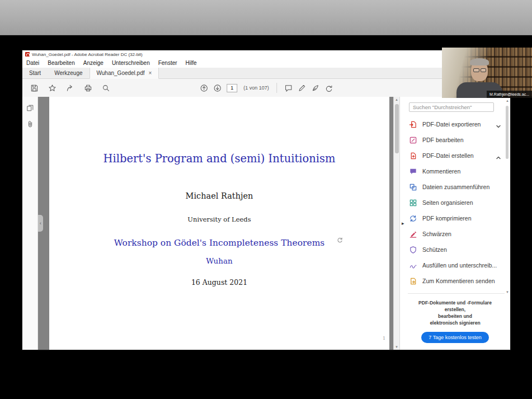 The width and height of the screenshot is (532, 399). What do you see at coordinates (413, 124) in the screenshot?
I see `export-pdf-icon` at bounding box center [413, 124].